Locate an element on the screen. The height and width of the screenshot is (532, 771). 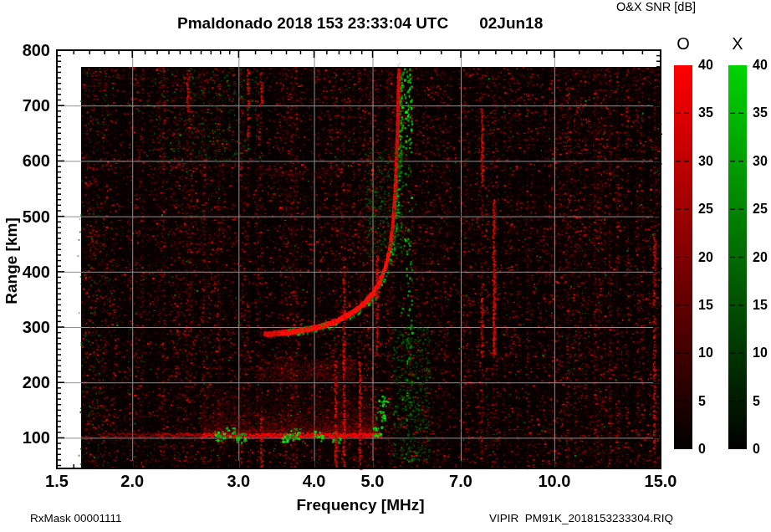
colorbar-o-label: O is located at coordinates (683, 43).